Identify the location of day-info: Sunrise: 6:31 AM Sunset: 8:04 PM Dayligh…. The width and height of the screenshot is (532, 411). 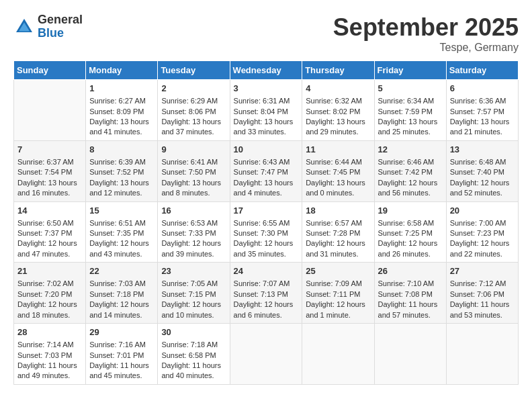
(263, 116).